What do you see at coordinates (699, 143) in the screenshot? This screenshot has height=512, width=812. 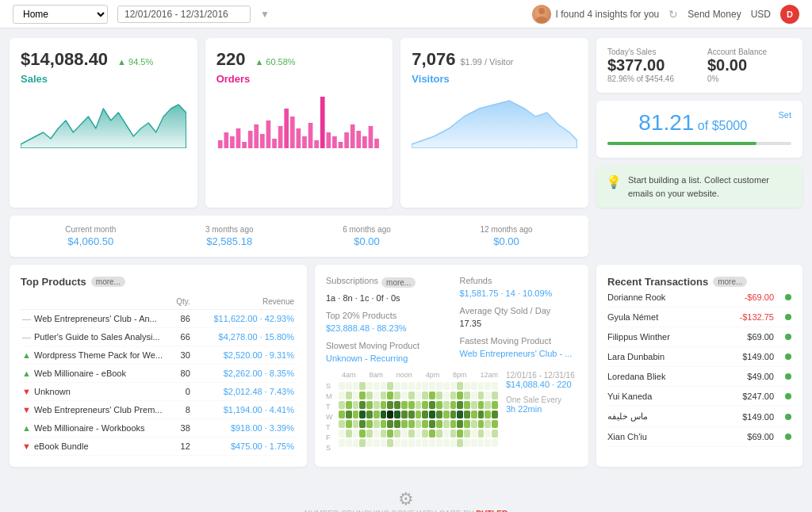 I see `goal-progress-bg` at bounding box center [699, 143].